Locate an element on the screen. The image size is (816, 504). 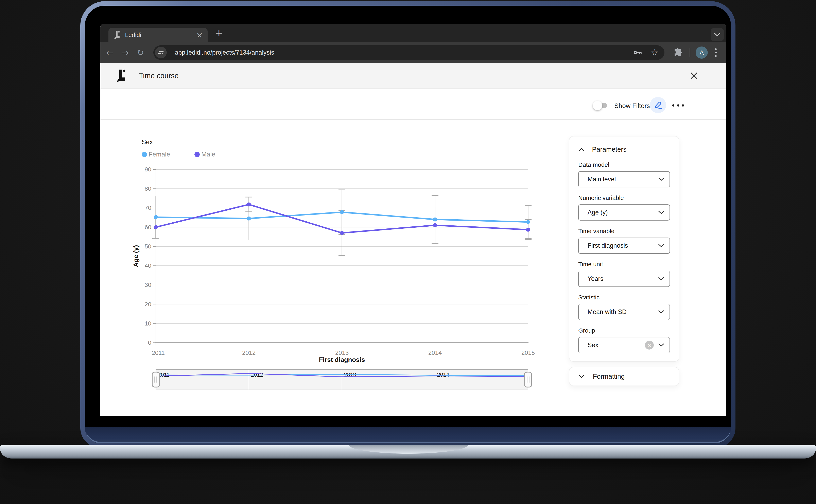
field-label-time-variable: Time variable is located at coordinates (624, 231).